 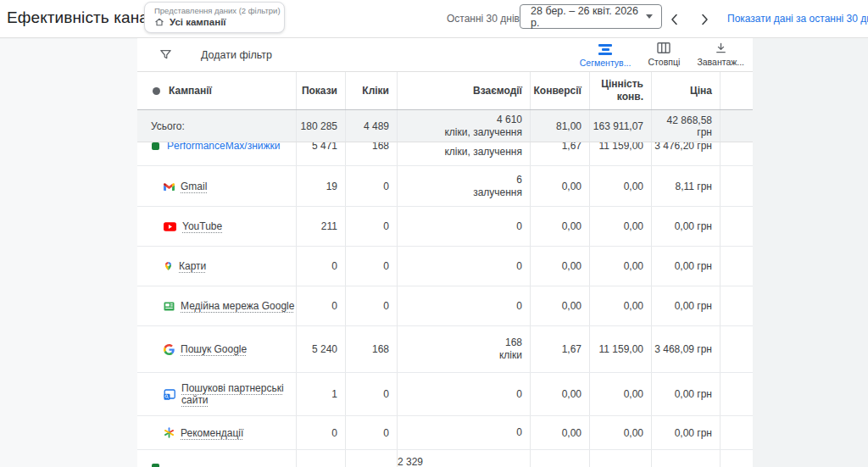 What do you see at coordinates (675, 19) in the screenshot?
I see `chevron-left-icon` at bounding box center [675, 19].